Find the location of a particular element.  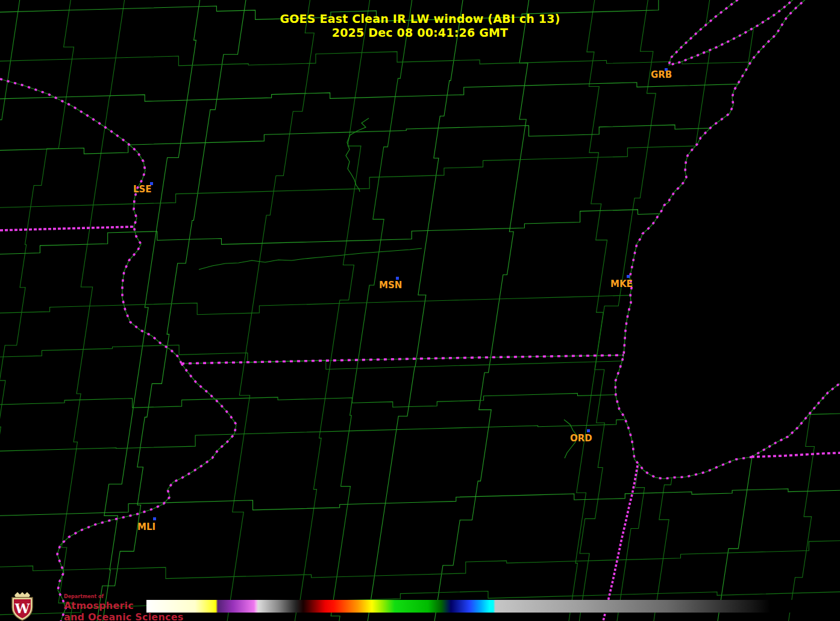

crest-letter: W is located at coordinates (22, 608).